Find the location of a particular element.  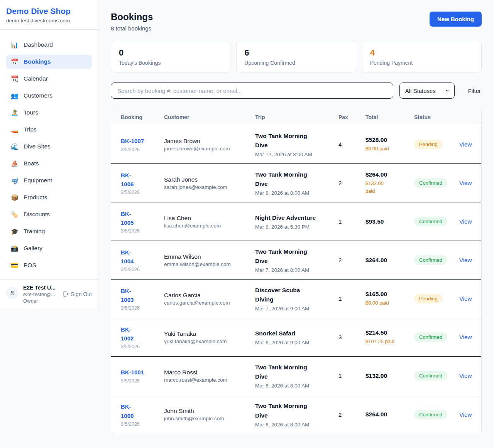

total-amount: $264.00 is located at coordinates (388, 260).